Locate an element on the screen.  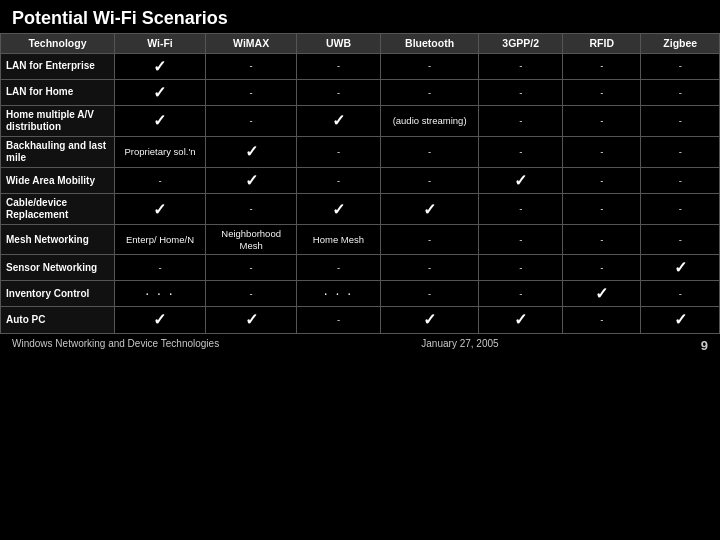
col-header-zigbee: Zigbee is located at coordinates (680, 44).